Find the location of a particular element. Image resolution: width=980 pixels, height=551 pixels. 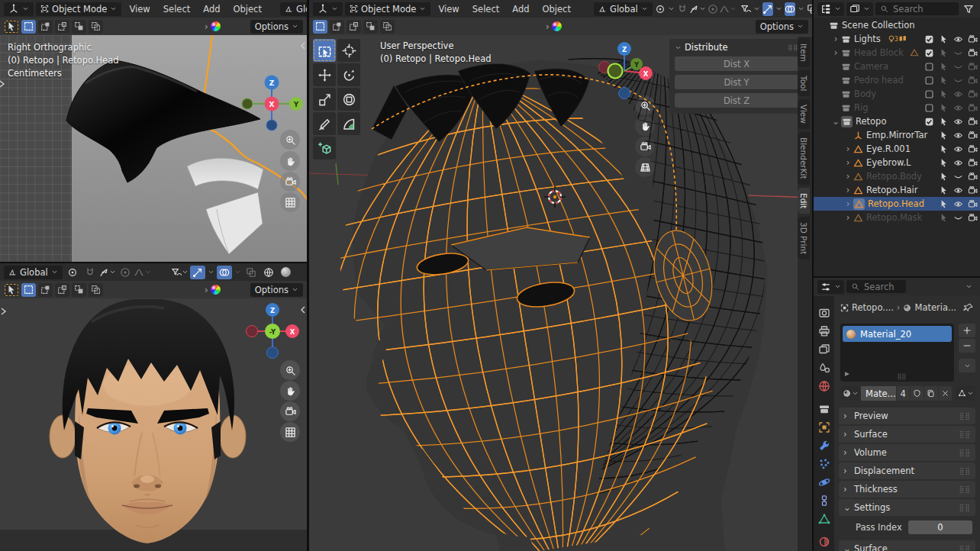

material-slot: Material_20 is located at coordinates (898, 334).